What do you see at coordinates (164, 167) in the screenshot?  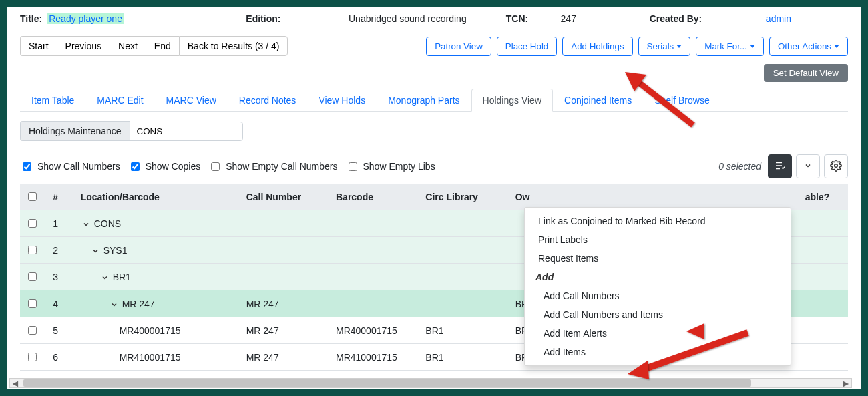 I see `show-copies-checkbox: Show Copies` at bounding box center [164, 167].